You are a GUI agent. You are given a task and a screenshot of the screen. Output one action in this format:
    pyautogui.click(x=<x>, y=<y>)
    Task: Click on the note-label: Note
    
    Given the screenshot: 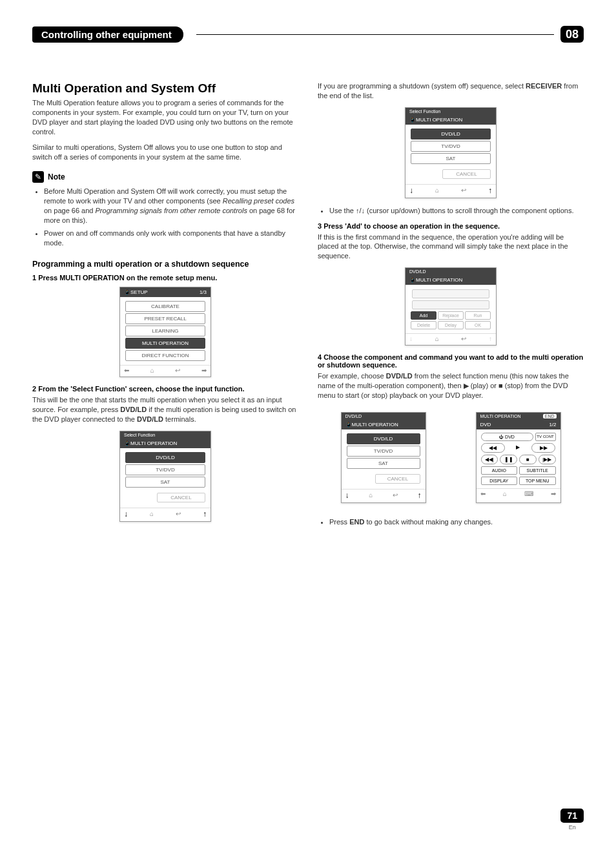 What is the action you would take?
    pyautogui.click(x=57, y=177)
    